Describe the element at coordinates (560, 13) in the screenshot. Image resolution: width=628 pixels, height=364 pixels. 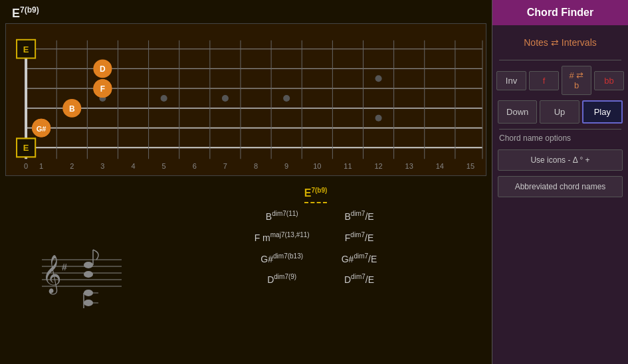
I see `chord-finder-header: Chord Finder` at that location.